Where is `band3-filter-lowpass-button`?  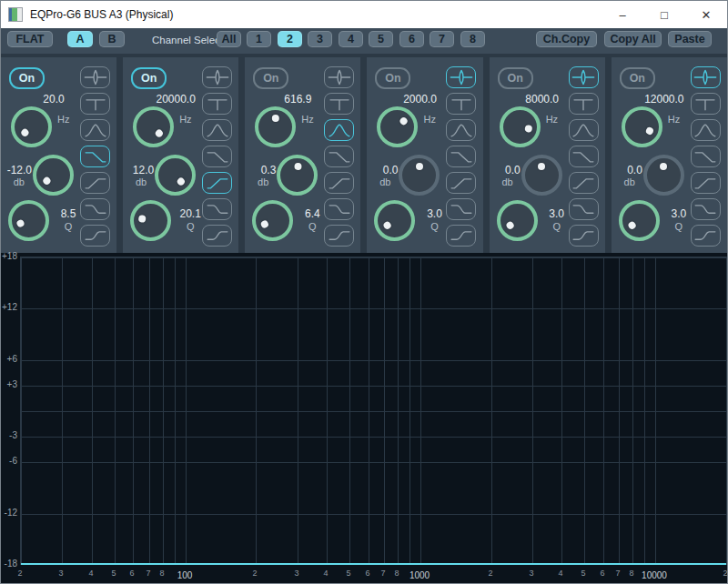 band3-filter-lowpass-button is located at coordinates (339, 156).